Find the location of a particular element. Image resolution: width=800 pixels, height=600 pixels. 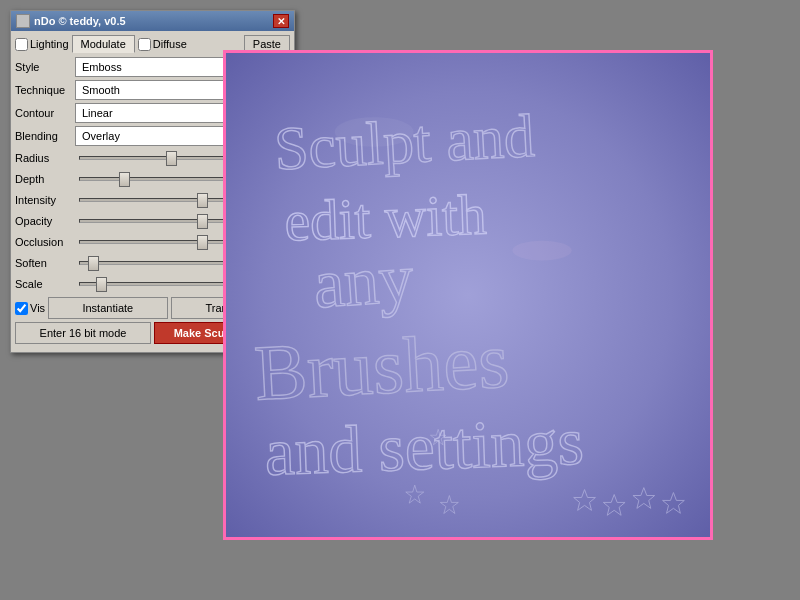

vis-checkbox-label: Vis is located at coordinates (30, 308).